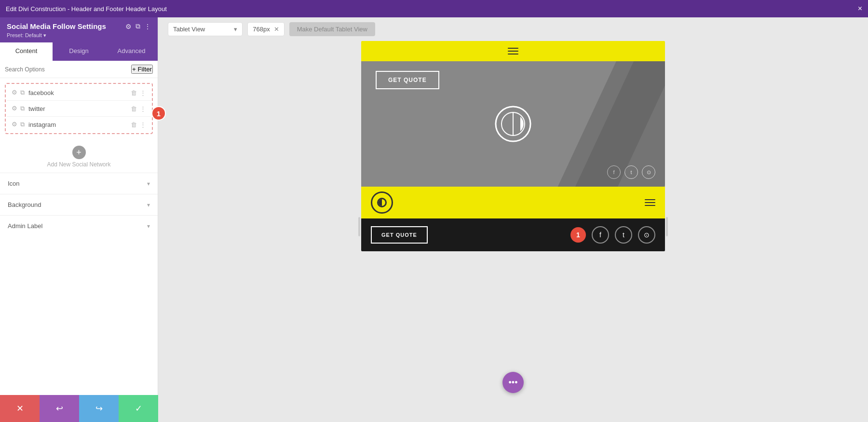 The width and height of the screenshot is (868, 422). I want to click on accordion-admin-label: Admin Label ▾, so click(79, 226).